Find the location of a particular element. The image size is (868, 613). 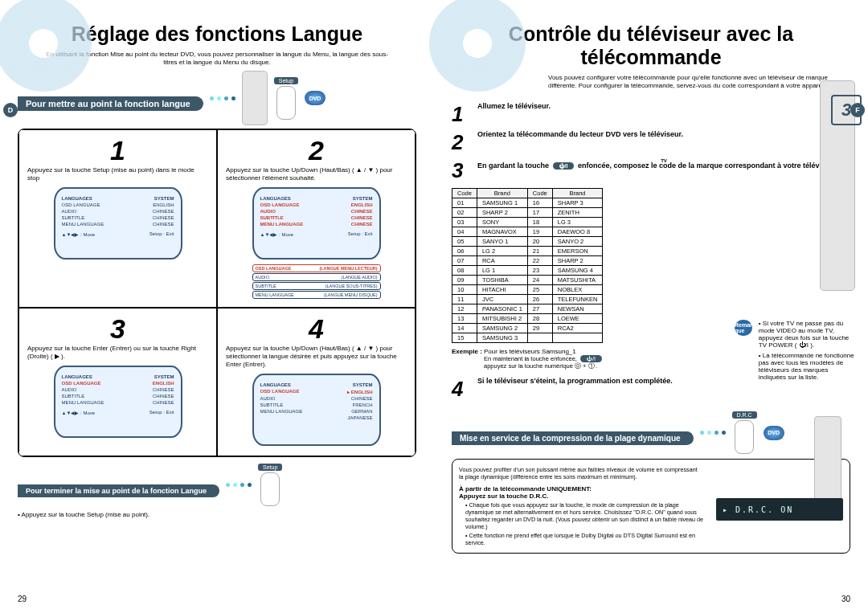

remote-small-illustration is located at coordinates (828, 461).